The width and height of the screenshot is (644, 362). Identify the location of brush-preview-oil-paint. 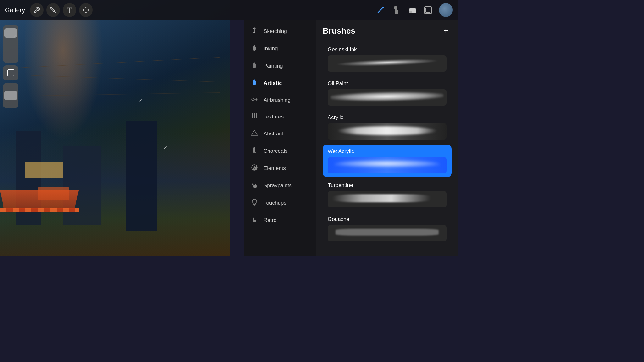
(387, 97).